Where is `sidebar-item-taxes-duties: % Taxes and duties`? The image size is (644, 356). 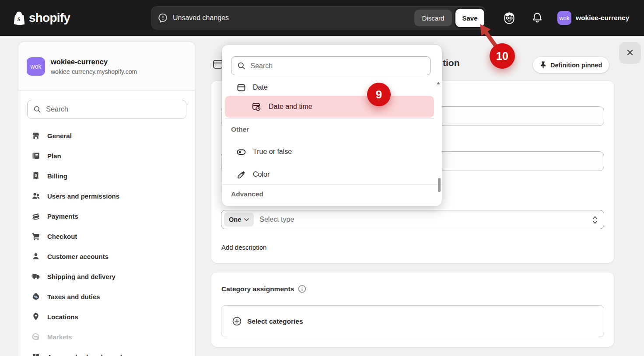
sidebar-item-taxes-duties: % Taxes and duties is located at coordinates (107, 297).